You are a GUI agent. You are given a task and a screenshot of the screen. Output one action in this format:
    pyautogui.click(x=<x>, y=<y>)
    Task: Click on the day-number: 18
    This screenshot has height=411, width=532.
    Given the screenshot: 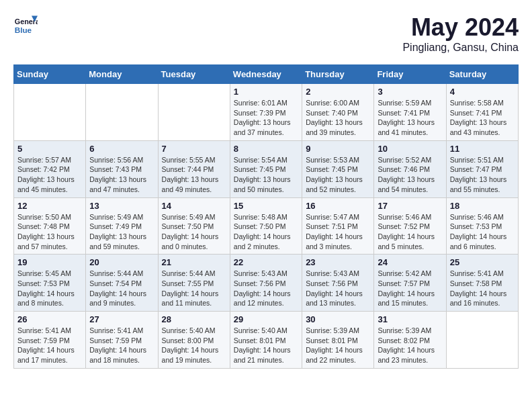 What is the action you would take?
    pyautogui.click(x=482, y=205)
    